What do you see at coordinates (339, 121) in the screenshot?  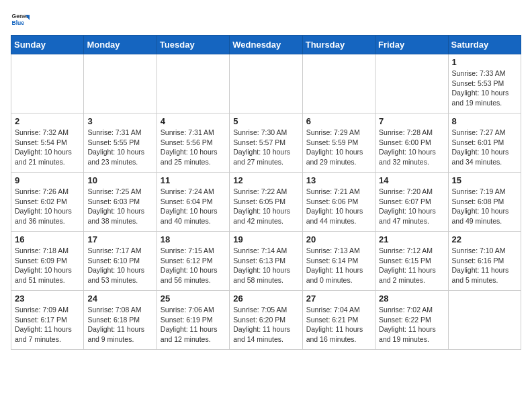 I see `day-number: 6` at bounding box center [339, 121].